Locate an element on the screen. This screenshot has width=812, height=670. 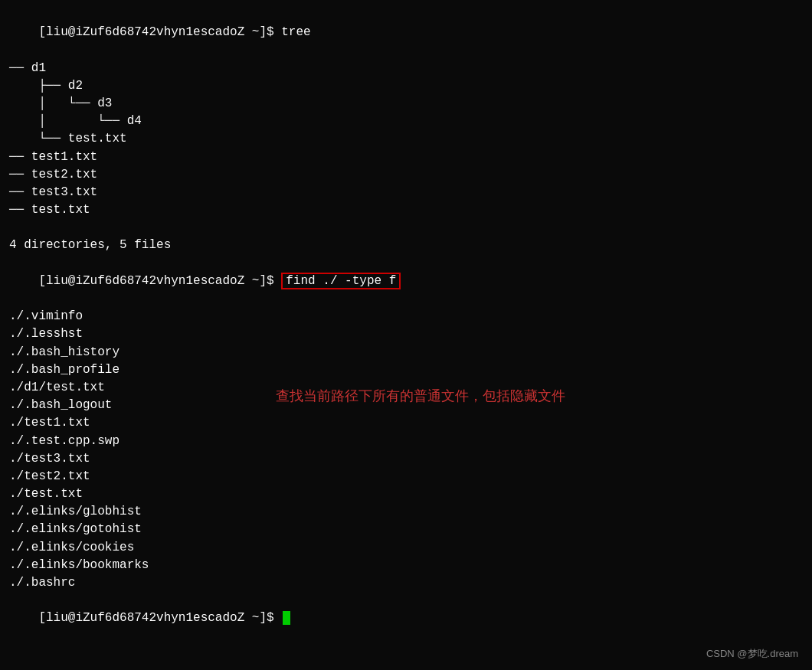
annotation-text: 查找当前路径下所有的普通文件，包括隐藏文件 is located at coordinates (421, 396).